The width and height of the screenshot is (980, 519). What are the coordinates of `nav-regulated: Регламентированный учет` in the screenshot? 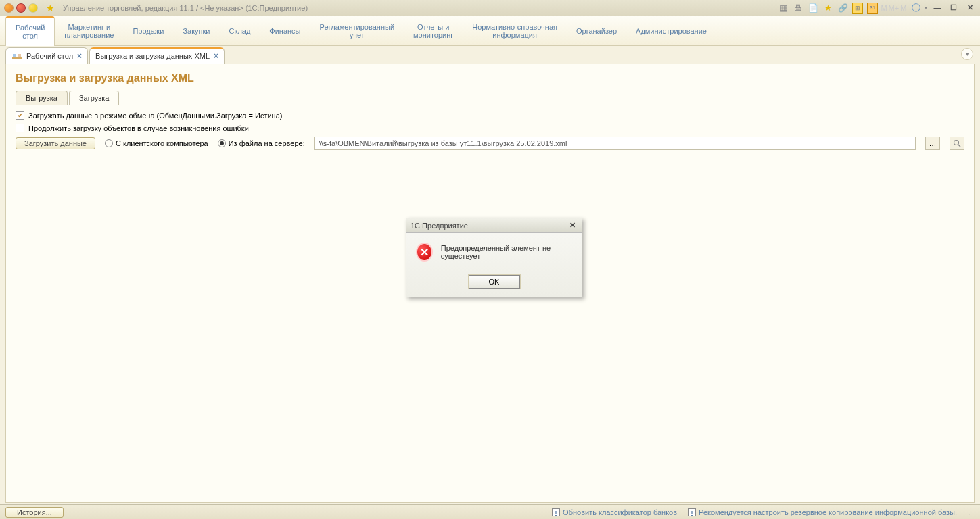 It's located at (357, 31).